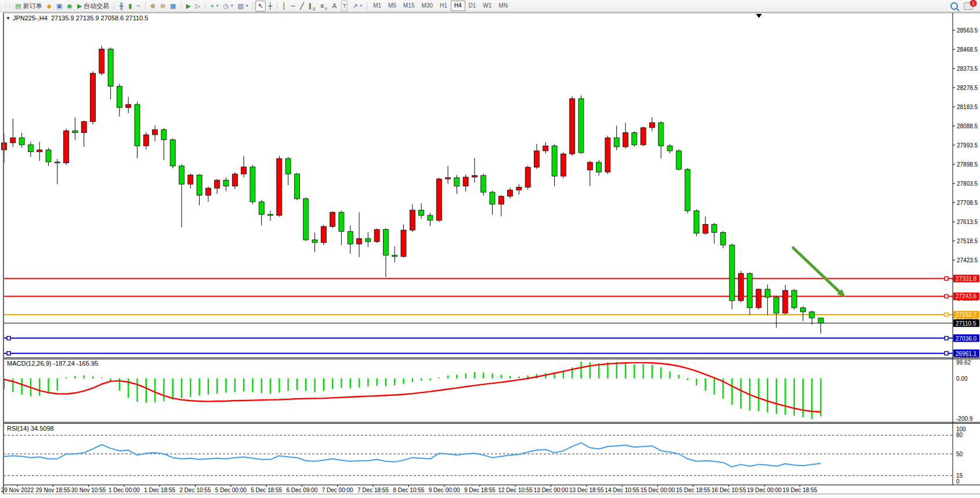  What do you see at coordinates (214, 6) in the screenshot?
I see `indicators-button: +▾` at bounding box center [214, 6].